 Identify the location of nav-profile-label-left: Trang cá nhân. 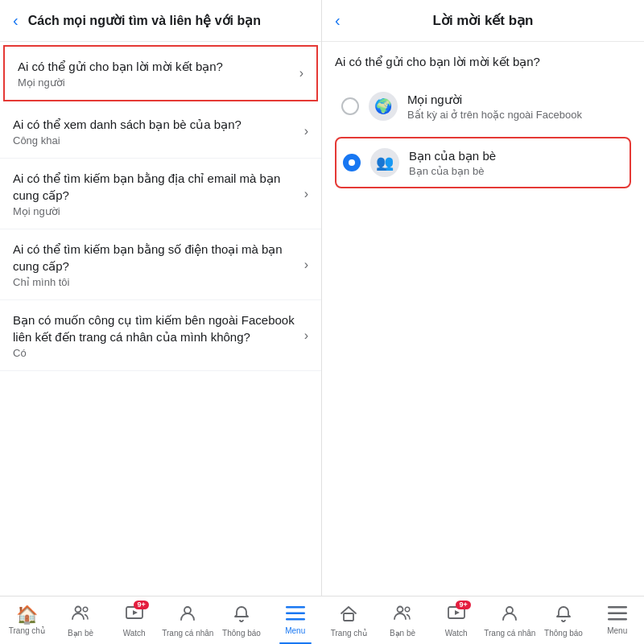
(188, 633).